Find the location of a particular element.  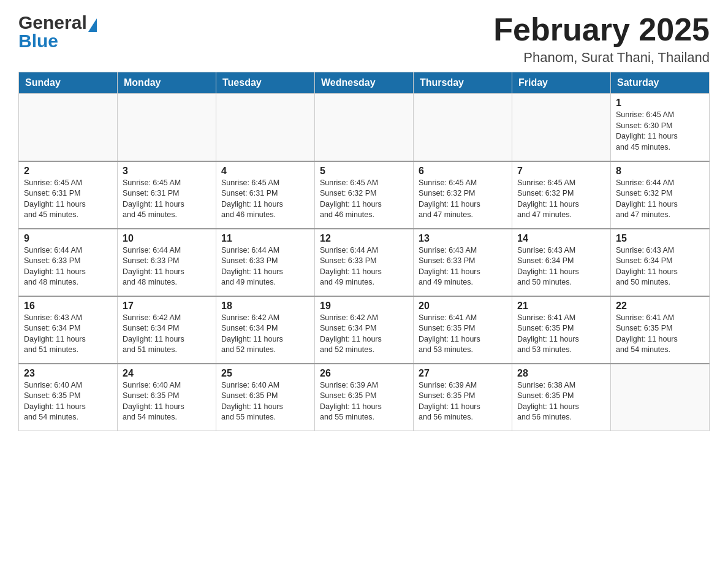

col-tuesday: Tuesday is located at coordinates (266, 83).